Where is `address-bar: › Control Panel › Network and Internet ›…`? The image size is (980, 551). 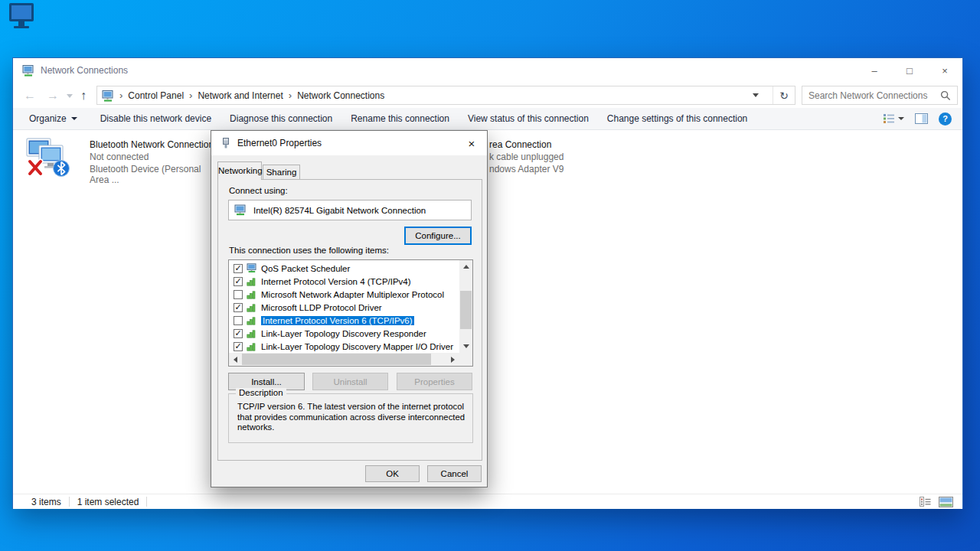 address-bar: › Control Panel › Network and Internet ›… is located at coordinates (446, 95).